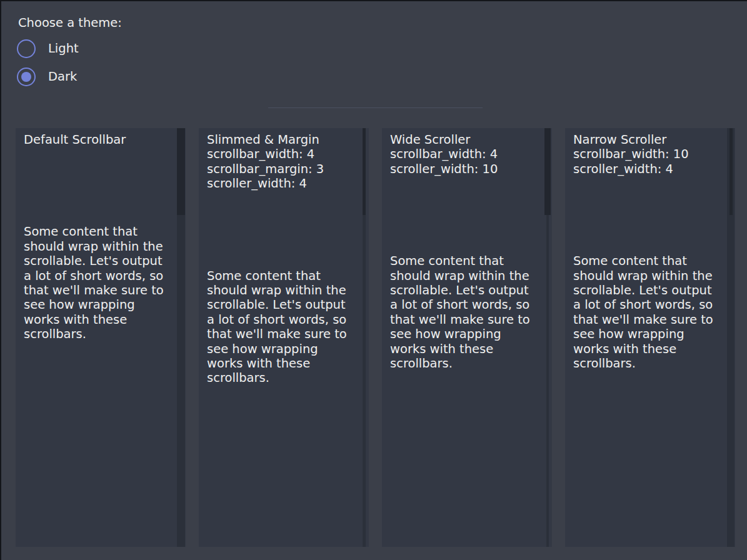 This screenshot has height=560, width=747. I want to click on radio-option-label: Light, so click(64, 49).